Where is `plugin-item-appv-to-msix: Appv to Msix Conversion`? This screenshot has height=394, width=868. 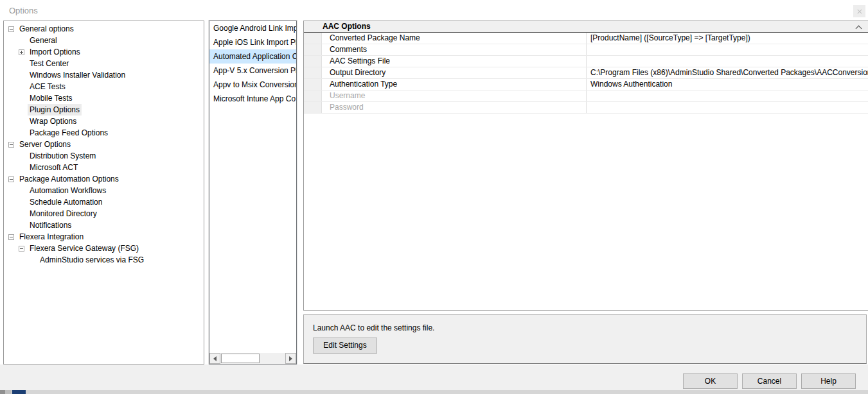
plugin-item-appv-to-msix: Appv to Msix Conversion is located at coordinates (253, 85).